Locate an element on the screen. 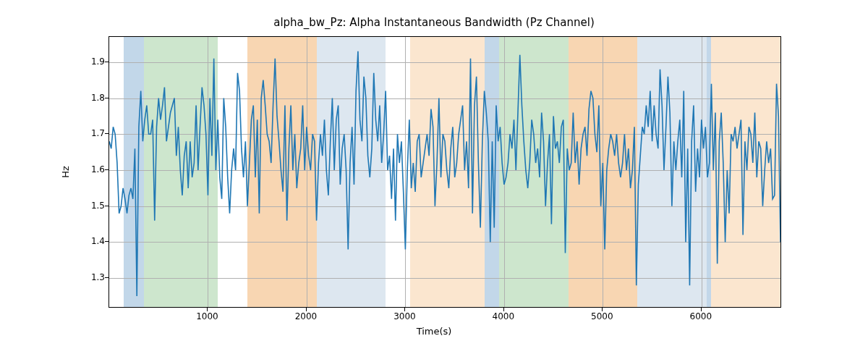  y-tick-label: 1.5 is located at coordinates (93, 206).